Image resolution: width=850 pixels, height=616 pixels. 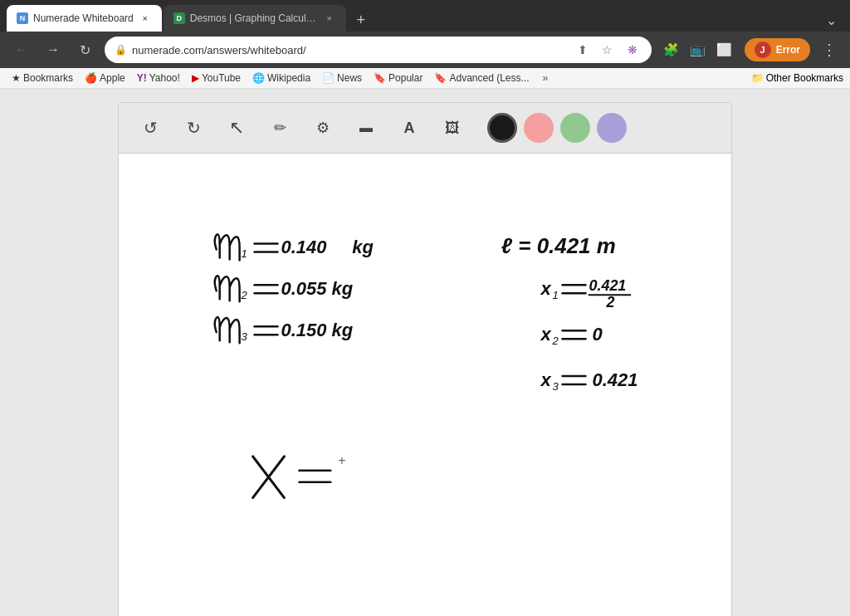 What do you see at coordinates (22, 18) in the screenshot?
I see `tab-favicon-numerade: N` at bounding box center [22, 18].